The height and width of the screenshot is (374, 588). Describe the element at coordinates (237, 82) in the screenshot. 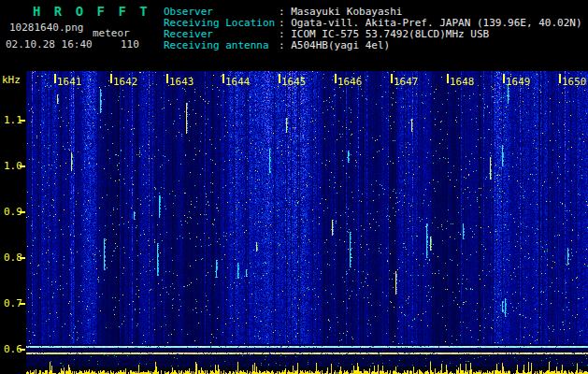

I see `x-tick-label: 1644` at that location.